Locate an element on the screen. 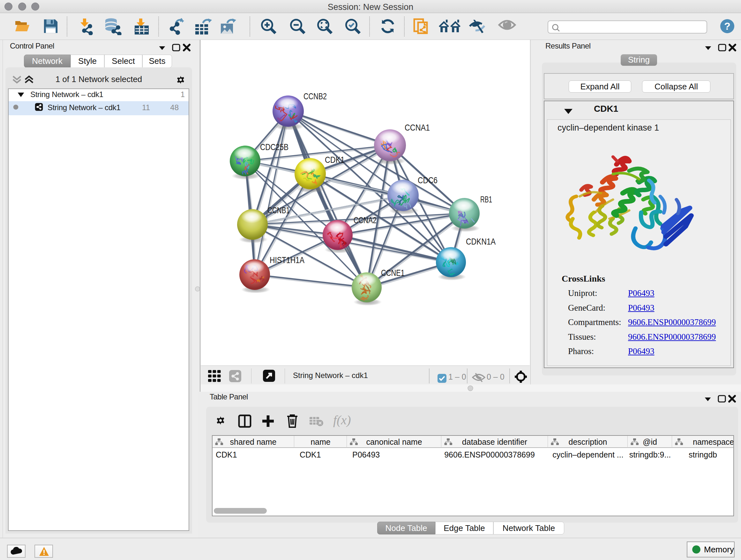 This screenshot has height=560, width=741. svg-text: HIST1H1A is located at coordinates (287, 260).